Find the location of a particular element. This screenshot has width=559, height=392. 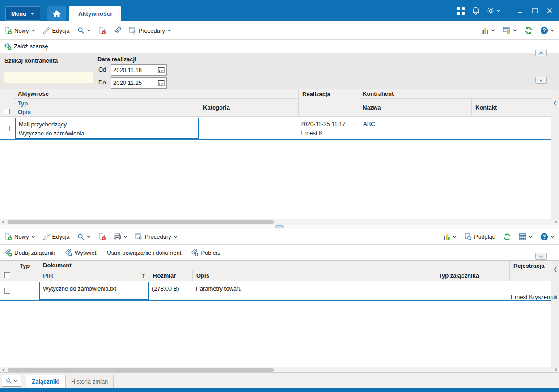

download-attachment-button: Pobierz is located at coordinates (206, 253).